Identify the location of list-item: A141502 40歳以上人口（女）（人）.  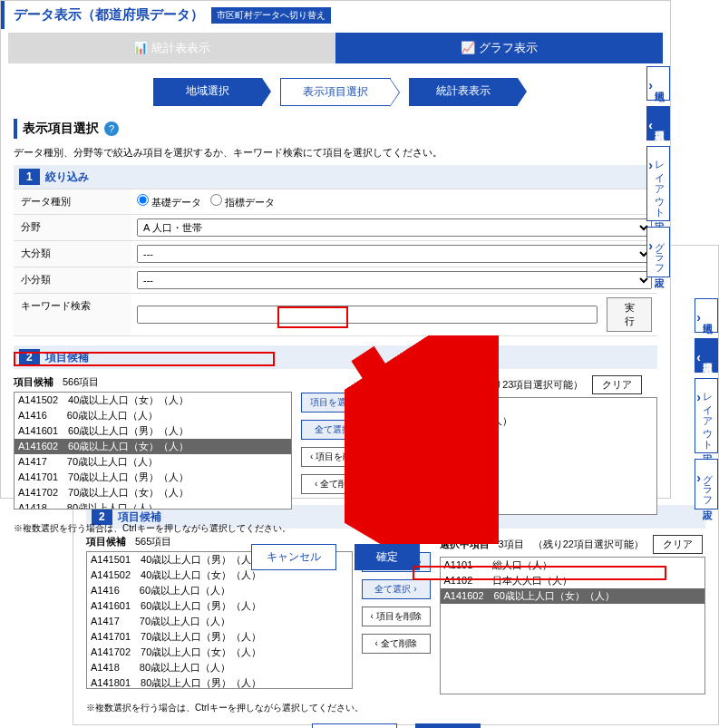
(152, 401).